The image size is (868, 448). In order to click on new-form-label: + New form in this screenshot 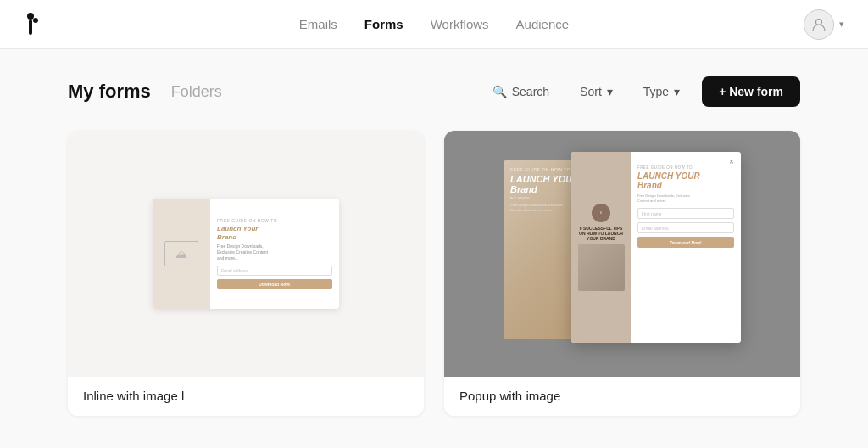, I will do `click(751, 92)`.